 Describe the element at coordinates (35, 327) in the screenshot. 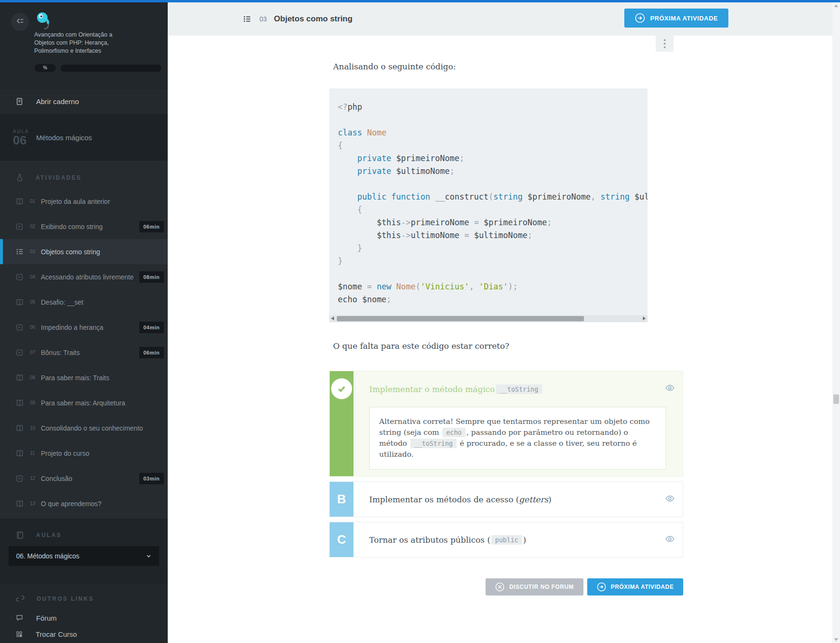

I see `activity-number: 06` at that location.